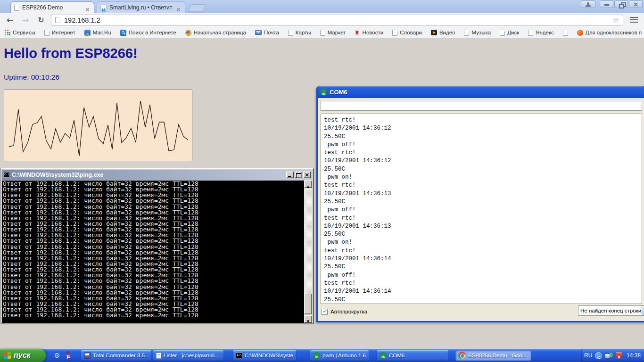 Image resolution: width=644 pixels, height=362 pixels. I want to click on tab-strip: ESP8266 Demo SmartLiving.ru • Ответить, so click(322, 7).